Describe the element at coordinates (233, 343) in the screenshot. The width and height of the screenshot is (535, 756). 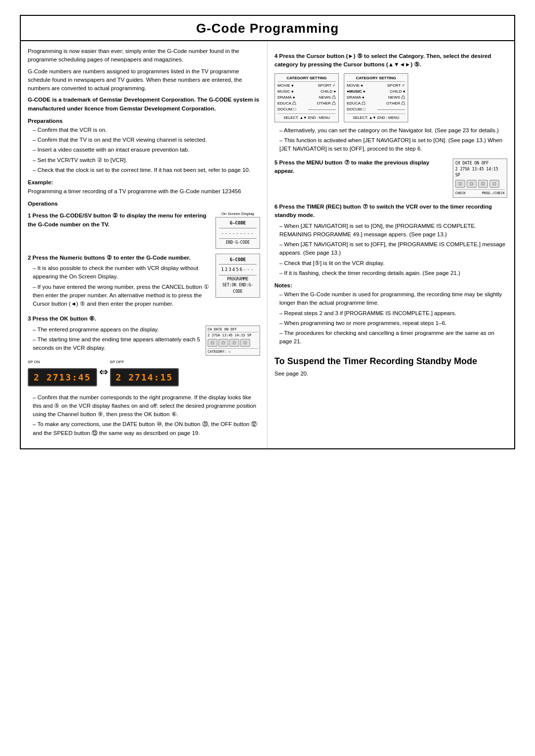
I see `vcr-step3-buttons: □ □ □ □` at that location.